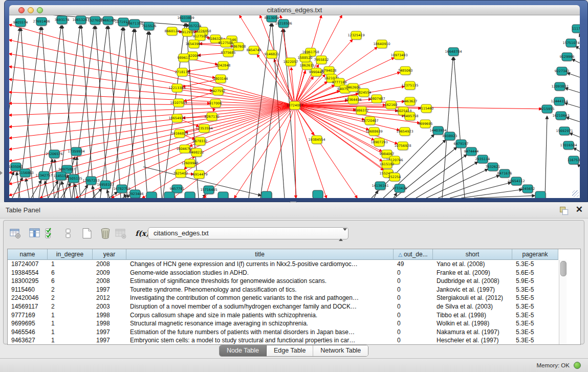  What do you see at coordinates (563, 302) in the screenshot?
I see `table-vertical-scrollbar` at bounding box center [563, 302].